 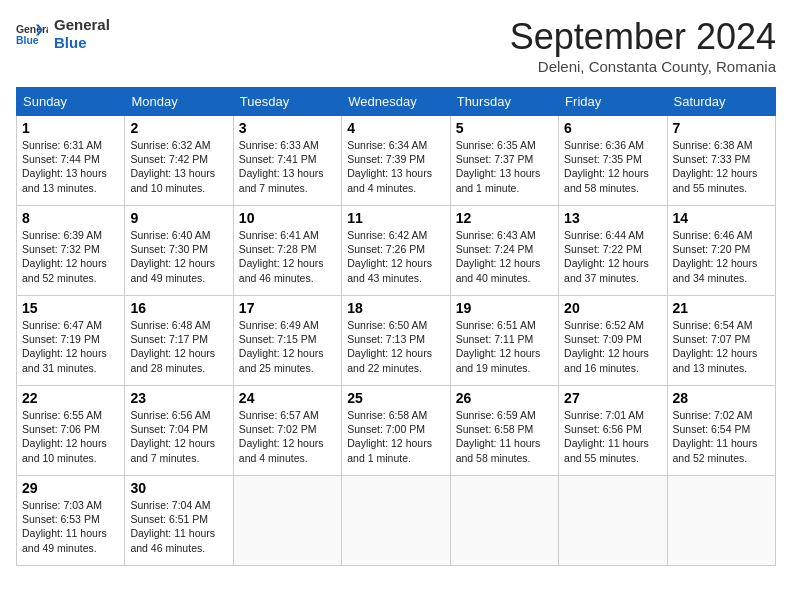 What do you see at coordinates (504, 256) in the screenshot?
I see `day-sun-info: Sunrise: 6:43 AMSunset: 7:24 PMDaylight:…` at bounding box center [504, 256].